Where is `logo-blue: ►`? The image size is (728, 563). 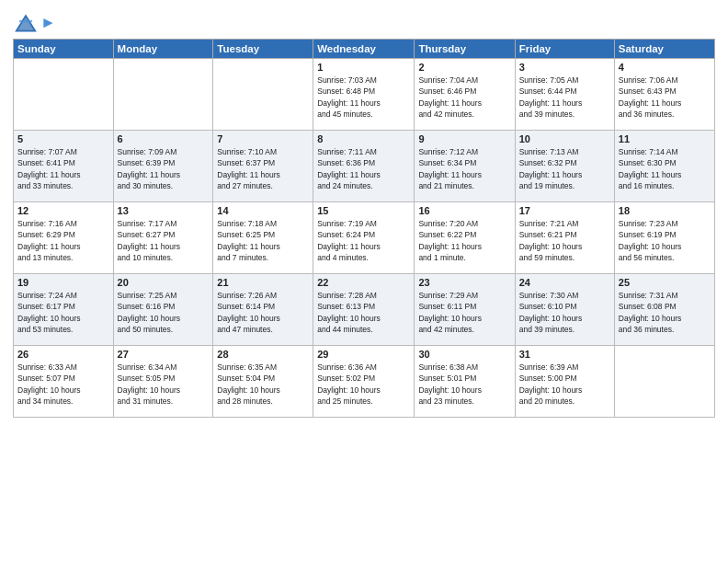 logo-blue: ► is located at coordinates (48, 22).